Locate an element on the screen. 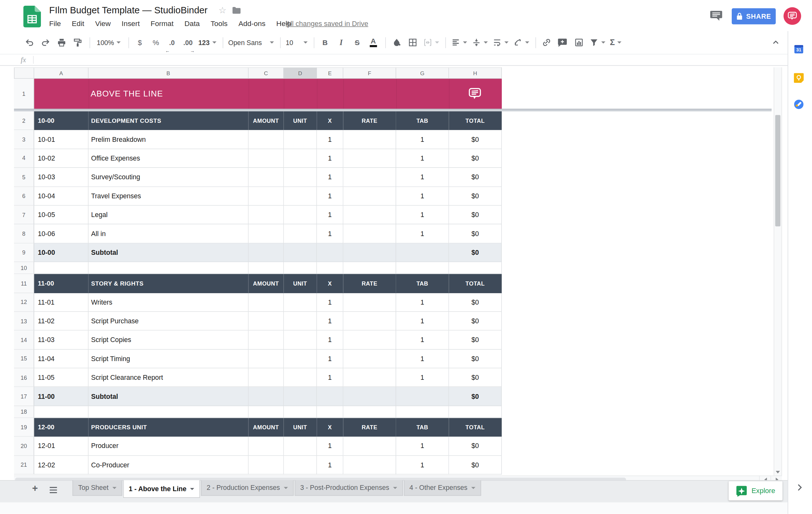  cell-C5 is located at coordinates (266, 177).